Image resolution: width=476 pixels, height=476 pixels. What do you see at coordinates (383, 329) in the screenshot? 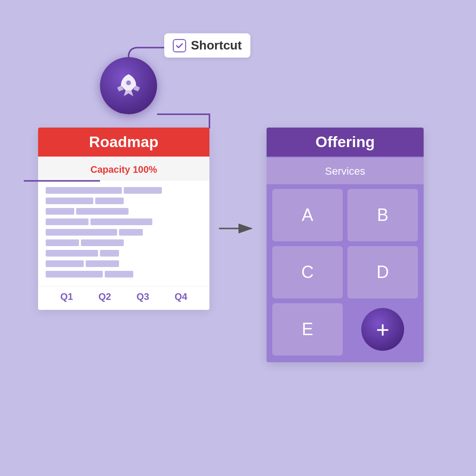
I see `add-service-cell: +` at bounding box center [383, 329].